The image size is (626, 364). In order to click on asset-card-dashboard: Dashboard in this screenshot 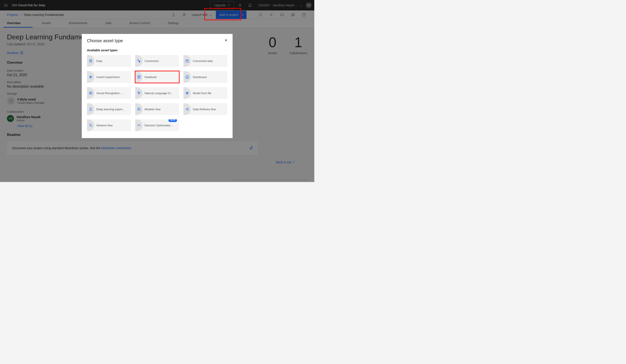, I will do `click(205, 77)`.